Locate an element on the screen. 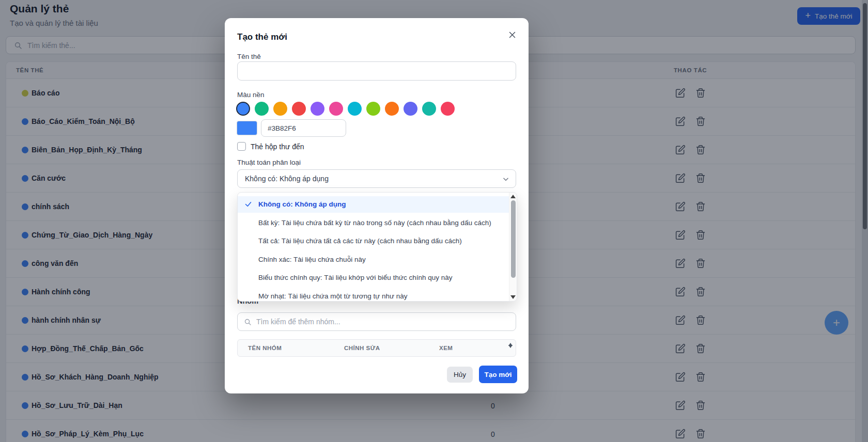 This screenshot has height=442, width=868. hex-color-input is located at coordinates (304, 128).